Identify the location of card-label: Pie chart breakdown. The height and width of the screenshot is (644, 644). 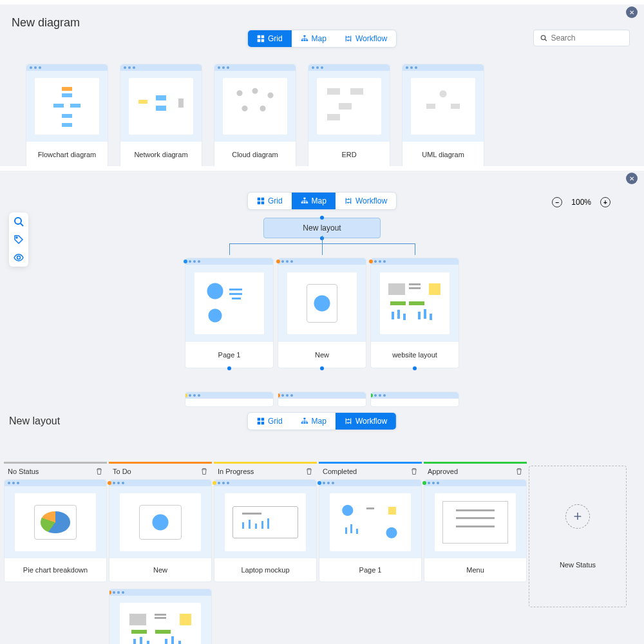
(55, 570).